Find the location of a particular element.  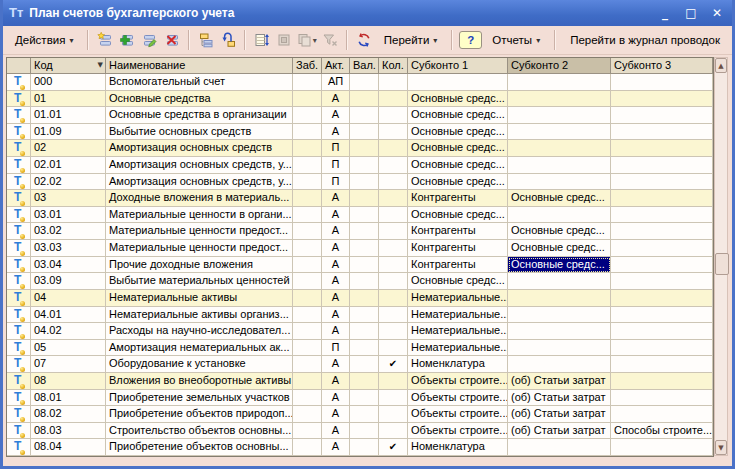

table-row: Т03.03Материальные ценности предост...АК… is located at coordinates (360, 248).